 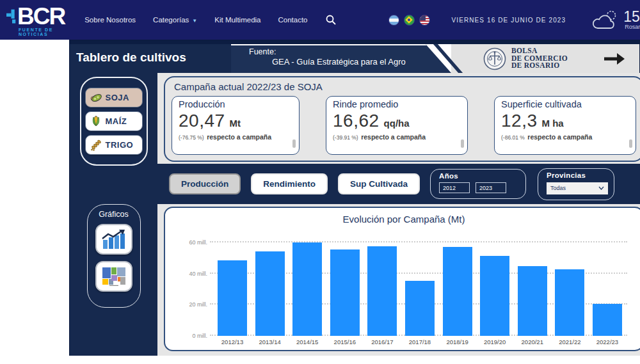 What do you see at coordinates (513, 138) in the screenshot?
I see `kpi-delta-pct: (-86.01 %` at bounding box center [513, 138].